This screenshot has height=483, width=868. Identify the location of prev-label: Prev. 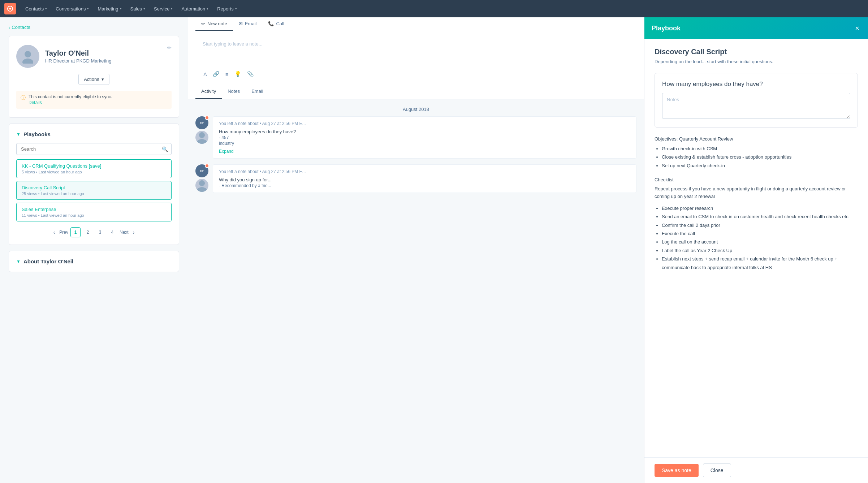
(64, 232).